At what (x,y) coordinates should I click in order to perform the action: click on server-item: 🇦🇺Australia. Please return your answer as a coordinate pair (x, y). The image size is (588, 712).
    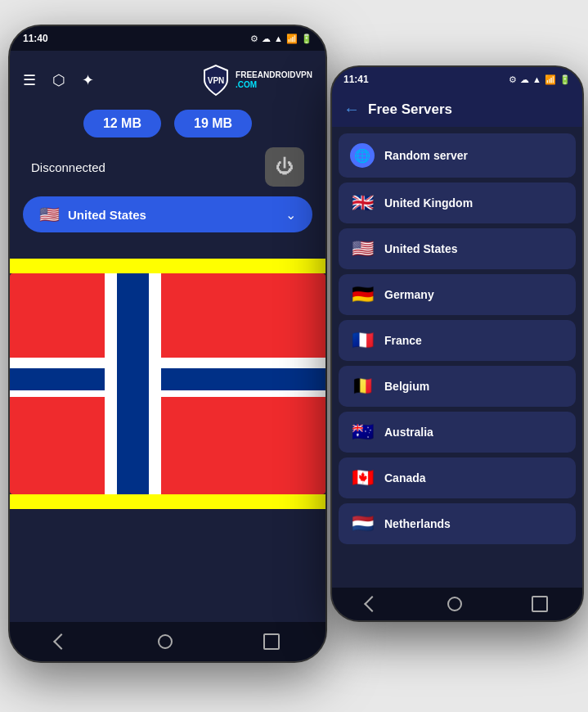
    Looking at the image, I should click on (457, 432).